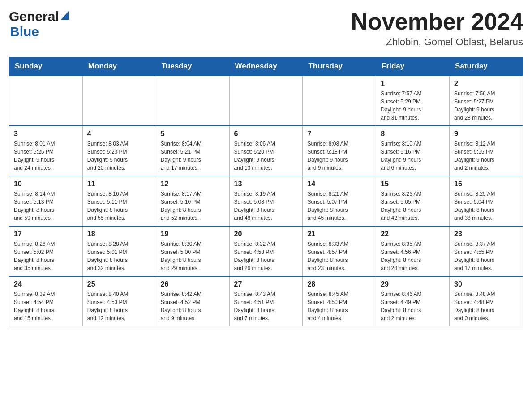 This screenshot has width=532, height=411. What do you see at coordinates (413, 134) in the screenshot?
I see `day-number: 8` at bounding box center [413, 134].